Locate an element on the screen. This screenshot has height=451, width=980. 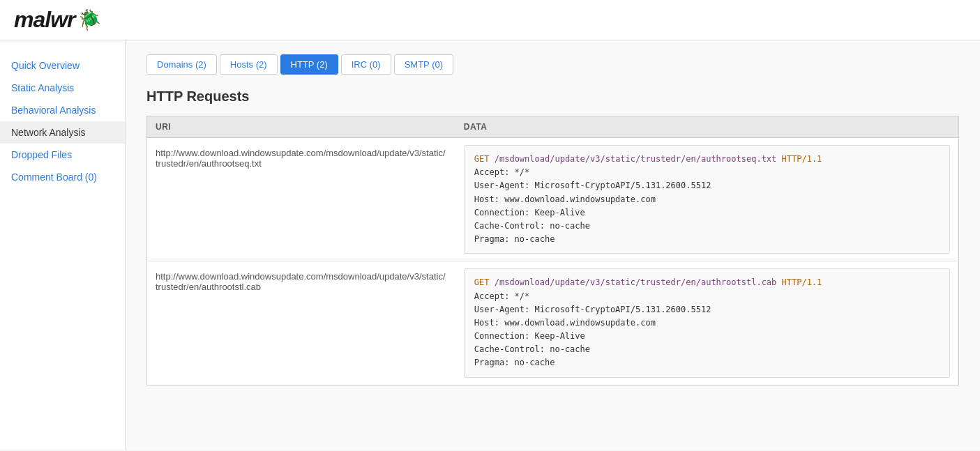
data-line-0-4: Connection: Keep-Alive is located at coordinates (707, 213).